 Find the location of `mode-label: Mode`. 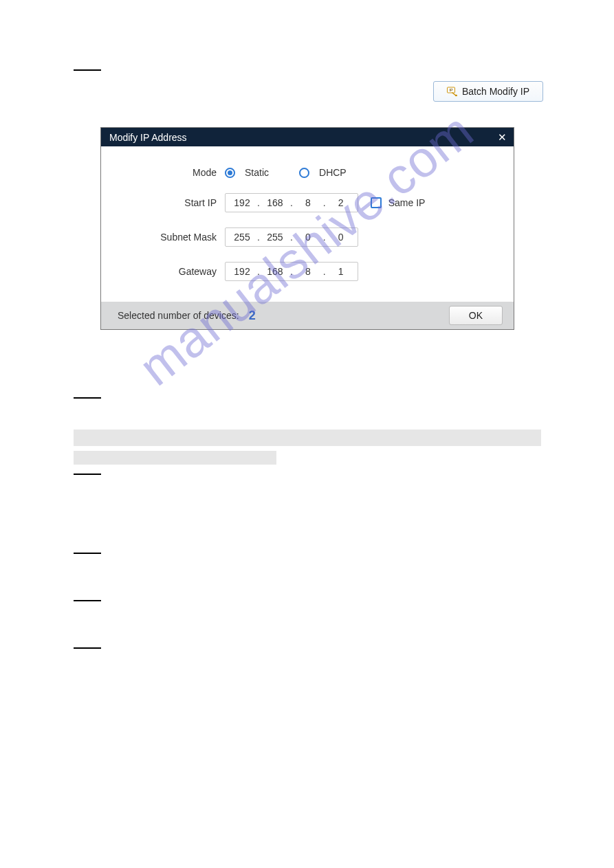

mode-label: Mode is located at coordinates (170, 173).